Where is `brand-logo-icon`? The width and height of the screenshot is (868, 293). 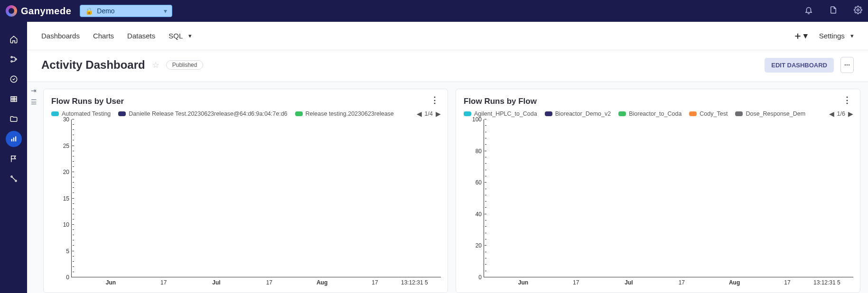 brand-logo-icon is located at coordinates (11, 11).